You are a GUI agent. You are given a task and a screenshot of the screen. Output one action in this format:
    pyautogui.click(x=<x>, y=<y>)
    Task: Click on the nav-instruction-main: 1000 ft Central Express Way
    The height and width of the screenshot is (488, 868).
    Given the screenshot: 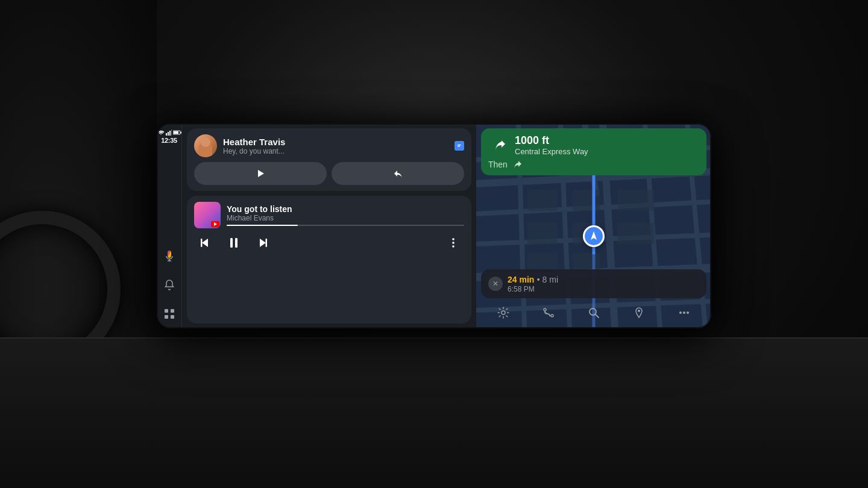 What is the action you would take?
    pyautogui.click(x=594, y=145)
    